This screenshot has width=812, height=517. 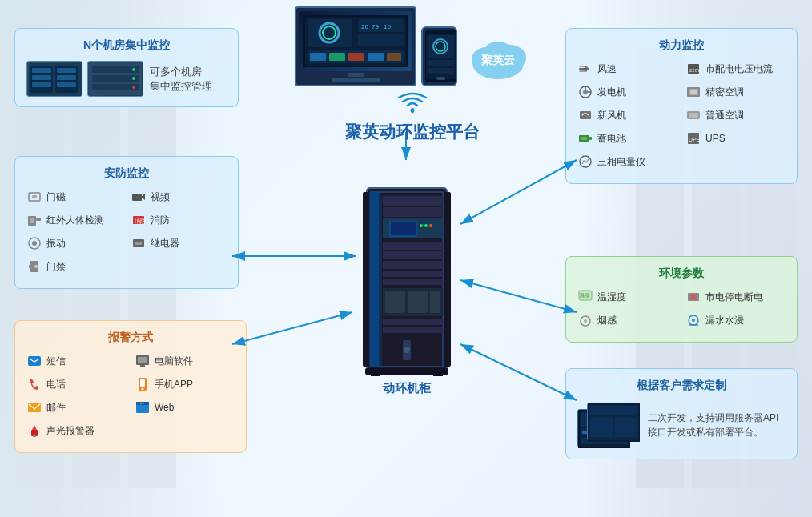 I want to click on security-item-door-mag: 门磁, so click(x=74, y=197).